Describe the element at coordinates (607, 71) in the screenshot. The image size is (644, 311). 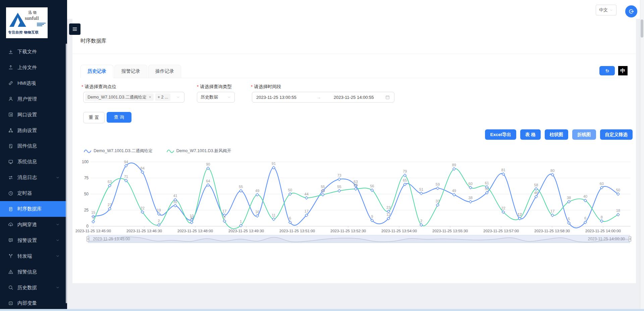
I see `undo-button` at that location.